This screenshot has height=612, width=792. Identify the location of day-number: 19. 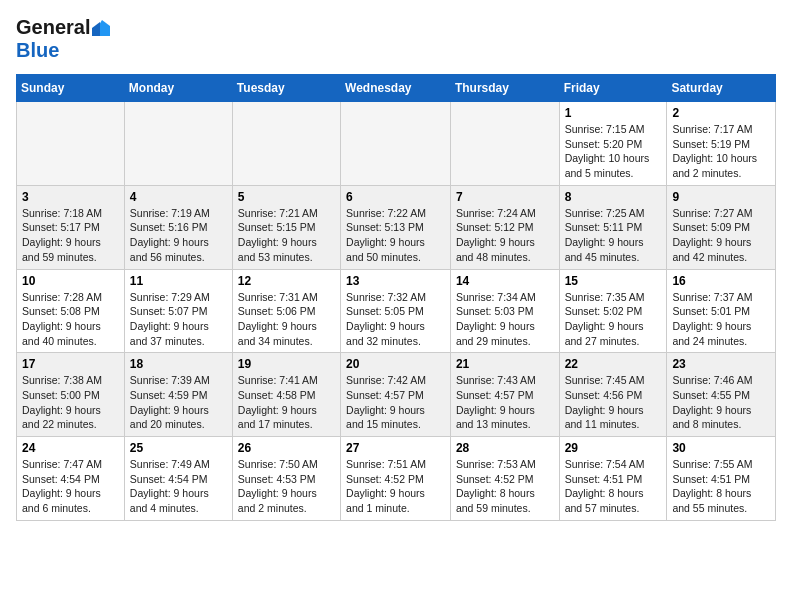
(286, 364).